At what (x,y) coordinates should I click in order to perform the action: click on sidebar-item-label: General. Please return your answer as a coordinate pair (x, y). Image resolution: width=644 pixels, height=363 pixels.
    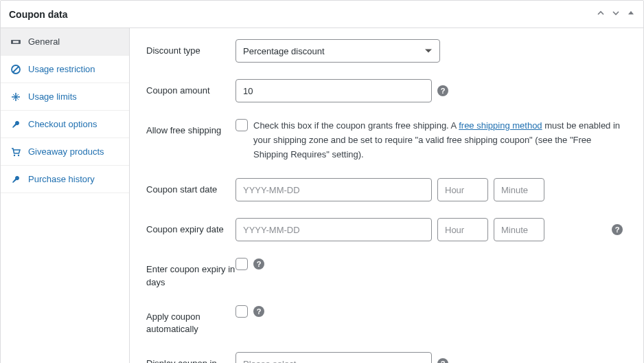
    Looking at the image, I should click on (44, 41).